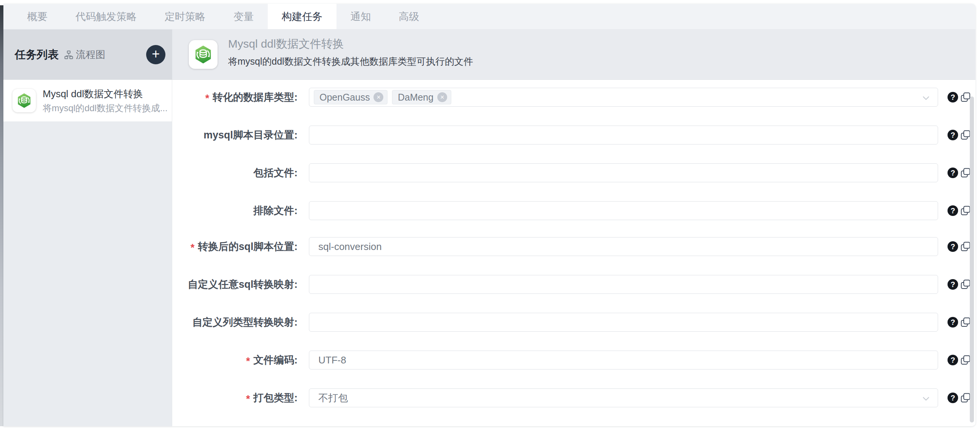 The width and height of the screenshot is (980, 430). I want to click on field-label: * 转换后的sql脚本位置:, so click(244, 247).